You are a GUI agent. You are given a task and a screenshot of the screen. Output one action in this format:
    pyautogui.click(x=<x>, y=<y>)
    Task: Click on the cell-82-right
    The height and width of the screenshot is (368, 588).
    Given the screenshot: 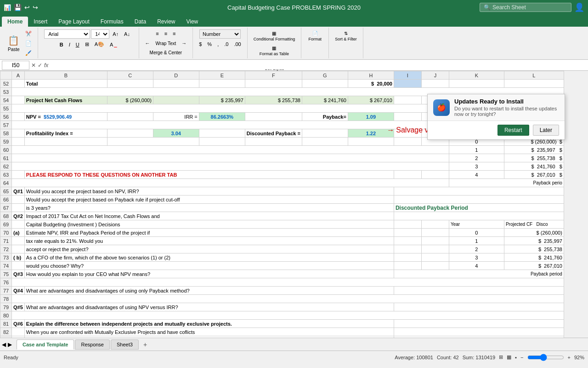 What is the action you would take?
    pyautogui.click(x=479, y=332)
    